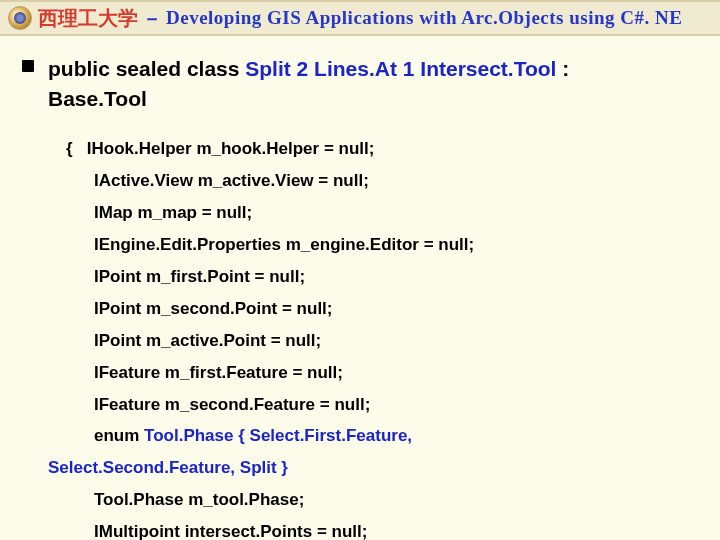 This screenshot has height=540, width=720. I want to click on class-keywords: public sealed class, so click(146, 68).